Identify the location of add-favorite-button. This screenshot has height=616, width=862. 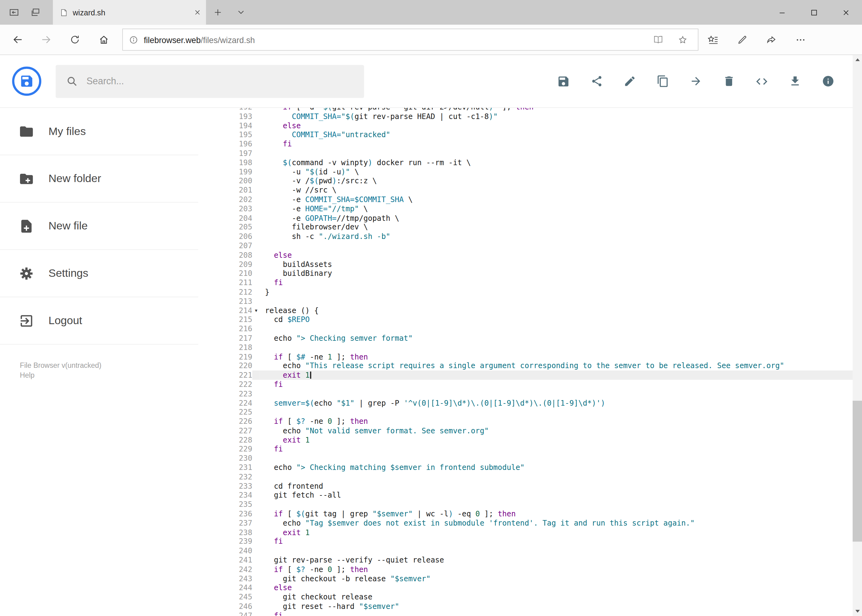
(682, 39).